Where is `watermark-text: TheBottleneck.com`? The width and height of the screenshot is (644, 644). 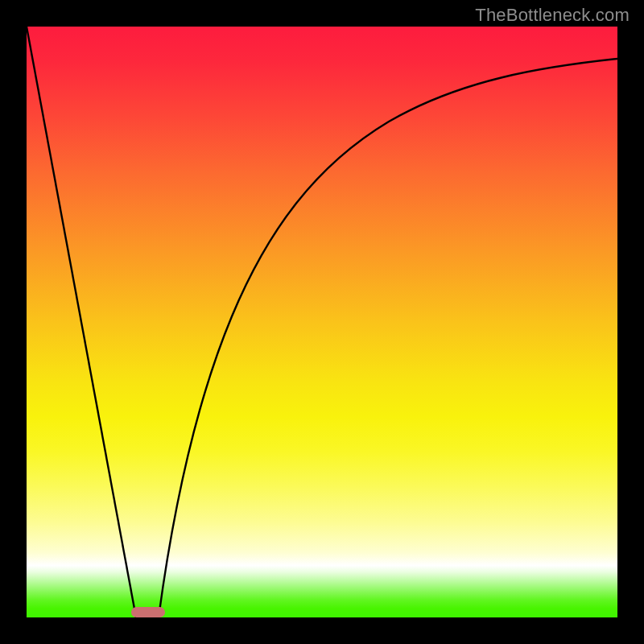 watermark-text: TheBottleneck.com is located at coordinates (552, 15).